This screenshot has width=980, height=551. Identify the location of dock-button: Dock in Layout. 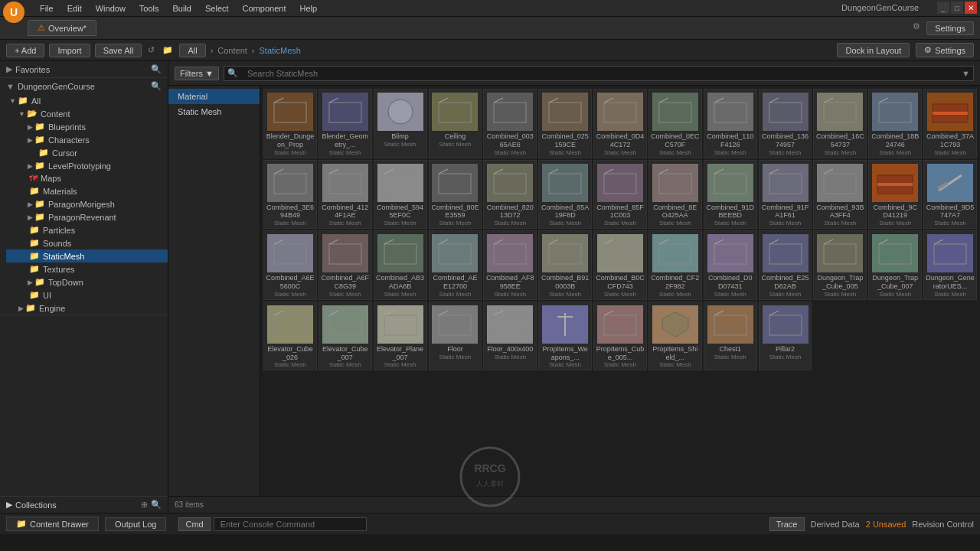
(873, 51).